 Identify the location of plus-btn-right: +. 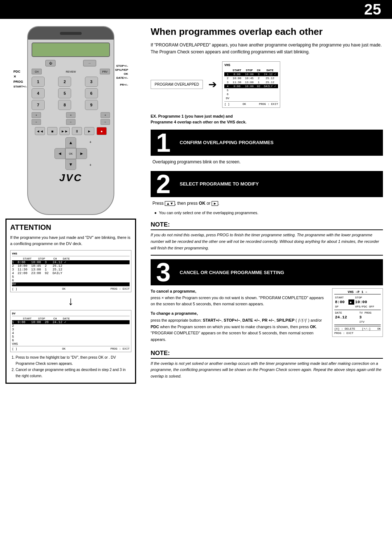
(105, 115).